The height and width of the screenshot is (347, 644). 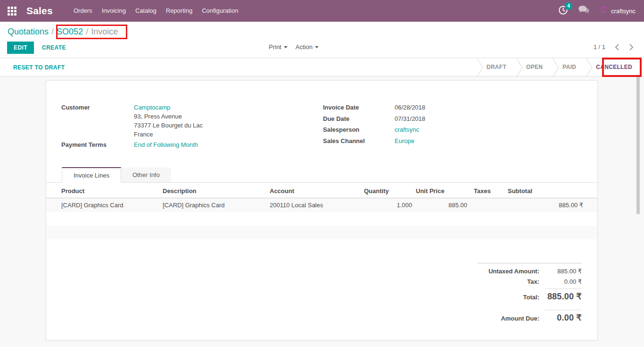 I want to click on navbar-right: 4 S, so click(x=597, y=11).